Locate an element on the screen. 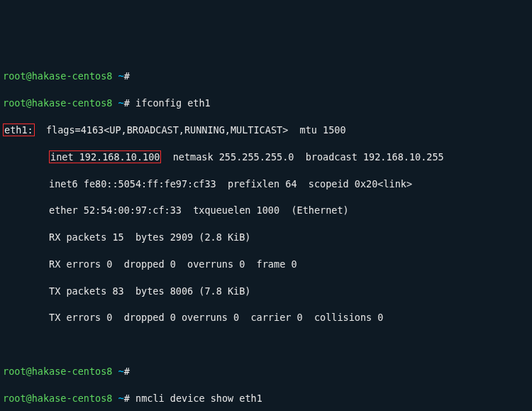 Image resolution: width=532 pixels, height=411 pixels. ifconfig-line-inet: inet 192.168.10.100 netmask 255.255.255.… is located at coordinates (266, 158).